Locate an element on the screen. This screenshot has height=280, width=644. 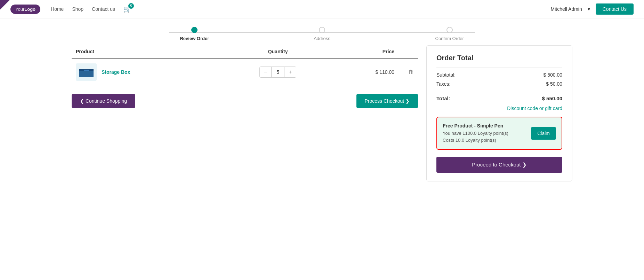
action-row: ❮ Continue Shopping Process Checkout ❯ is located at coordinates (245, 101).